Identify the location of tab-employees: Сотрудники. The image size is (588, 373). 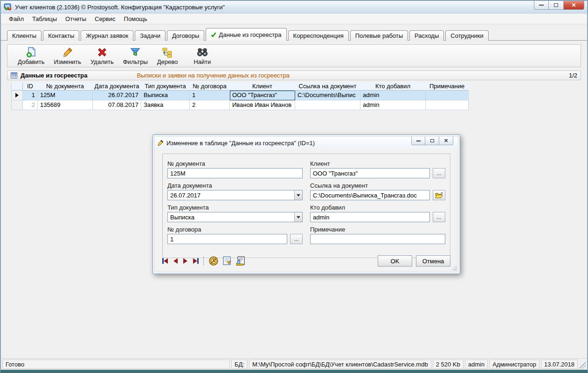
(467, 35).